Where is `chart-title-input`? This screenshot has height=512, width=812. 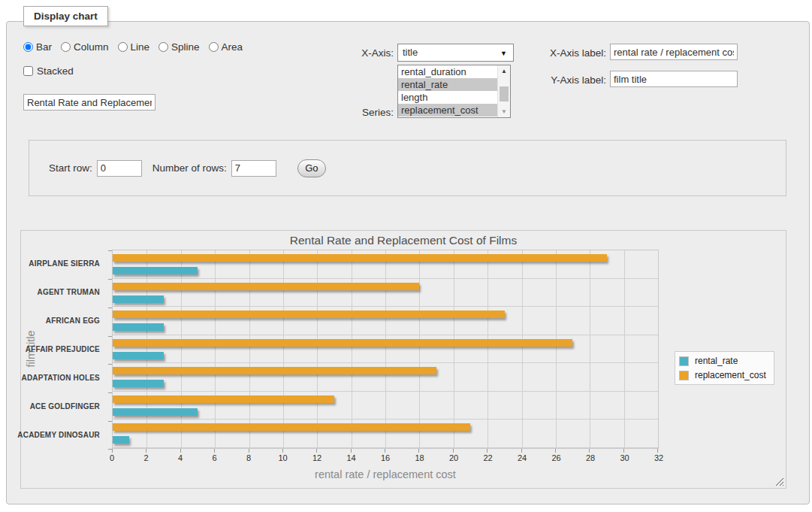 chart-title-input is located at coordinates (89, 102).